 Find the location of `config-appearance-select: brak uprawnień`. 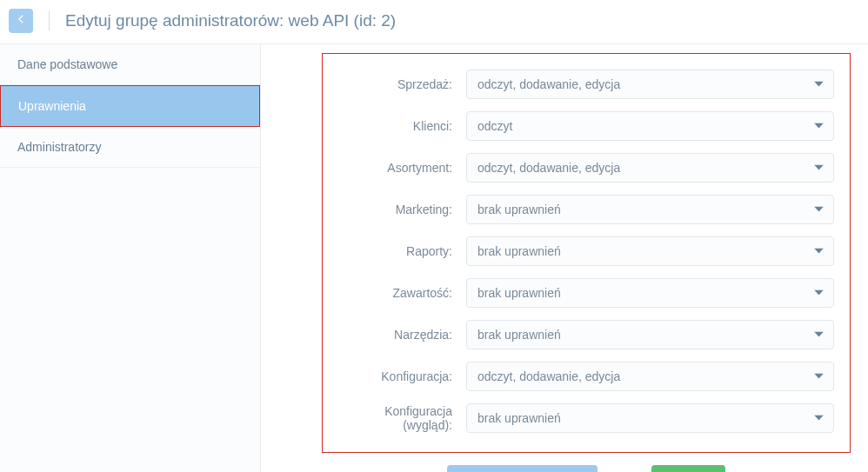

config-appearance-select: brak uprawnień is located at coordinates (651, 418).